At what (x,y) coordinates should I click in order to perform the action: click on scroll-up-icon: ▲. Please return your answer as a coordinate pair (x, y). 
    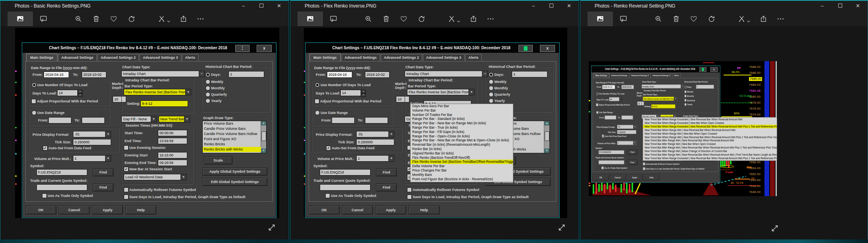
    Looking at the image, I should click on (263, 123).